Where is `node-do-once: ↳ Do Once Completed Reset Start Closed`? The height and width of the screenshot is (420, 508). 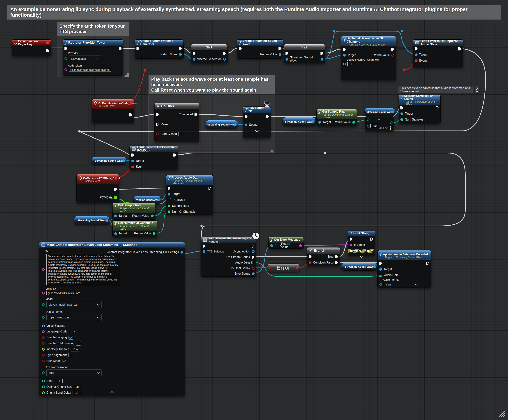 node-do-once: ↳ Do Once Completed Reset Start Closed is located at coordinates (177, 122).